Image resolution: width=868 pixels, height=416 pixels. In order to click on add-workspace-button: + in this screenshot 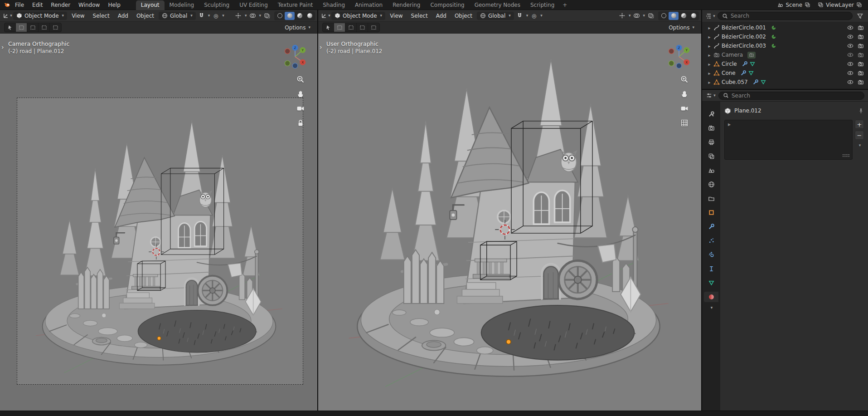, I will do `click(565, 5)`.